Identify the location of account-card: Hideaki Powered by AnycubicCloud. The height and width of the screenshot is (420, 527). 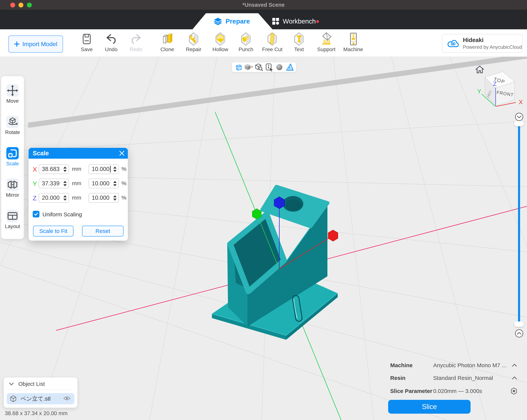
(482, 43).